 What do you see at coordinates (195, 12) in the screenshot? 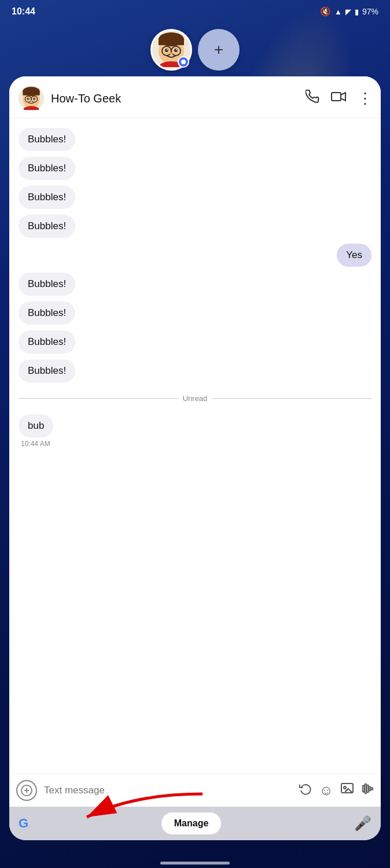
I see `status-bar: 10:44 🔇 ▲ ◤ ▮ 97%` at bounding box center [195, 12].